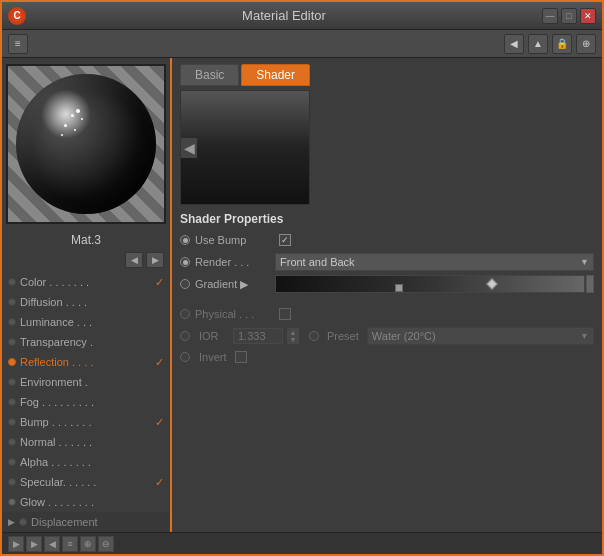 The width and height of the screenshot is (604, 556). I want to click on prop-reflection: Reflection . . . . ✓, so click(86, 362).